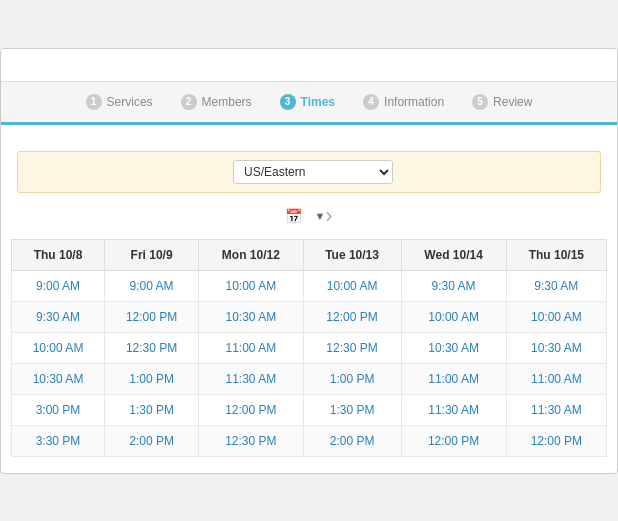  Describe the element at coordinates (328, 216) in the screenshot. I see `next-week-button: ›` at that location.